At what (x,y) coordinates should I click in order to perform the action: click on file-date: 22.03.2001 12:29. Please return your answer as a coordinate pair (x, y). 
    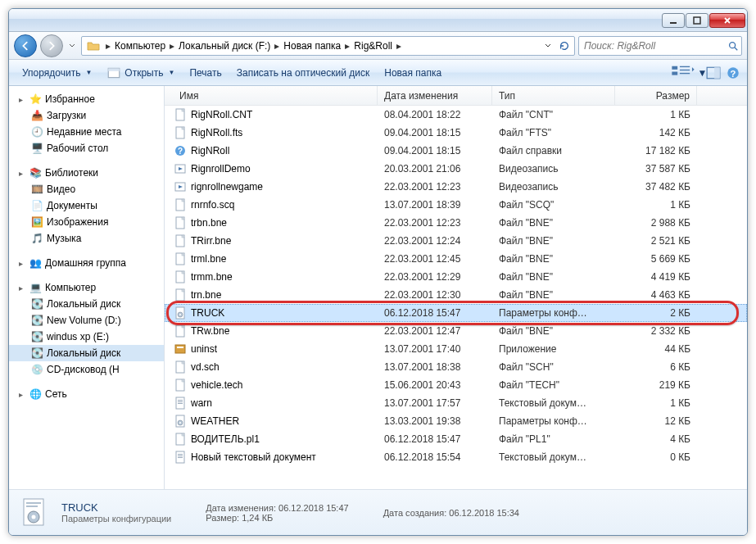
    Looking at the image, I should click on (435, 277).